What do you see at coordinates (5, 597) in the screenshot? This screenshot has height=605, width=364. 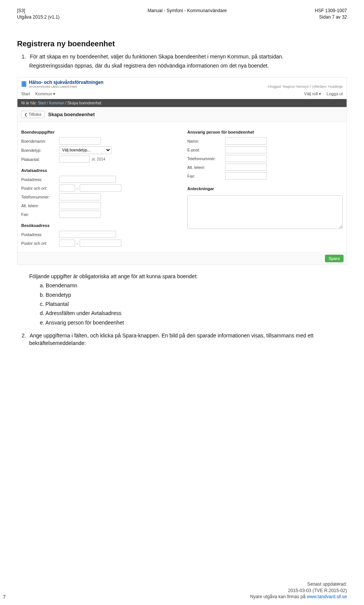 I see `page-number: 7` at bounding box center [5, 597].